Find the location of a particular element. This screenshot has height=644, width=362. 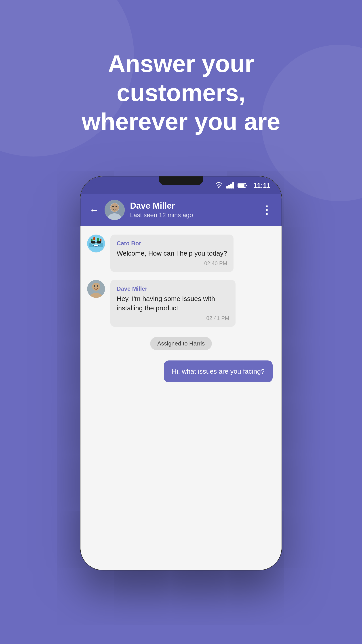

bot-avatar-image is located at coordinates (96, 244).